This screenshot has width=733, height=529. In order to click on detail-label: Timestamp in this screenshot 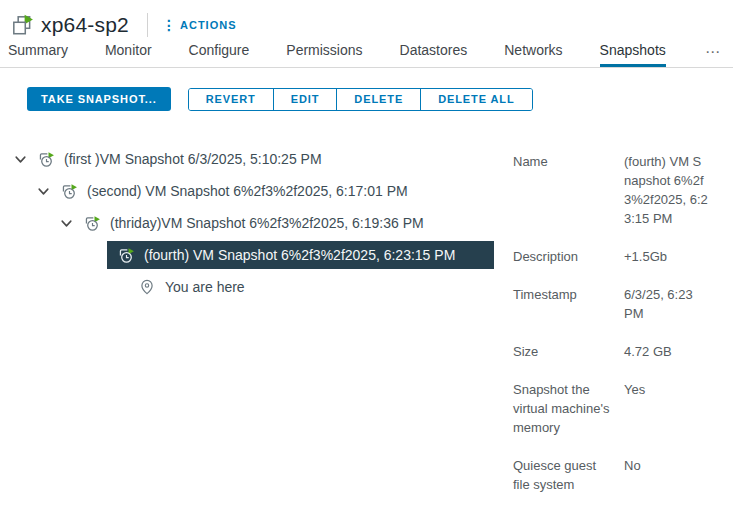, I will do `click(568, 304)`.